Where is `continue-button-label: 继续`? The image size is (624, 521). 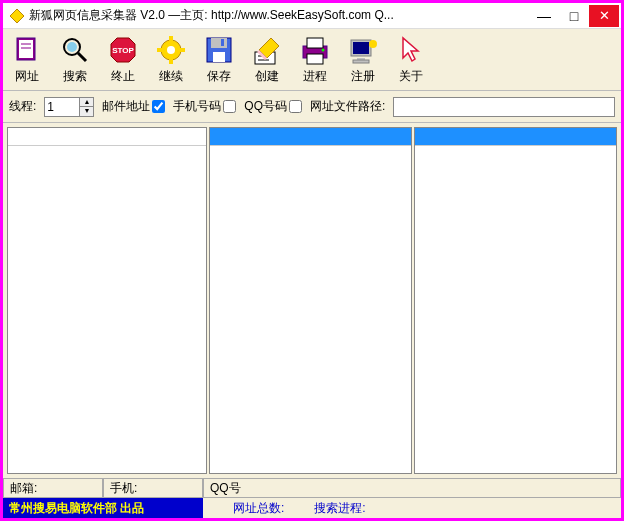
continue-button-label: 继续 is located at coordinates (171, 76).